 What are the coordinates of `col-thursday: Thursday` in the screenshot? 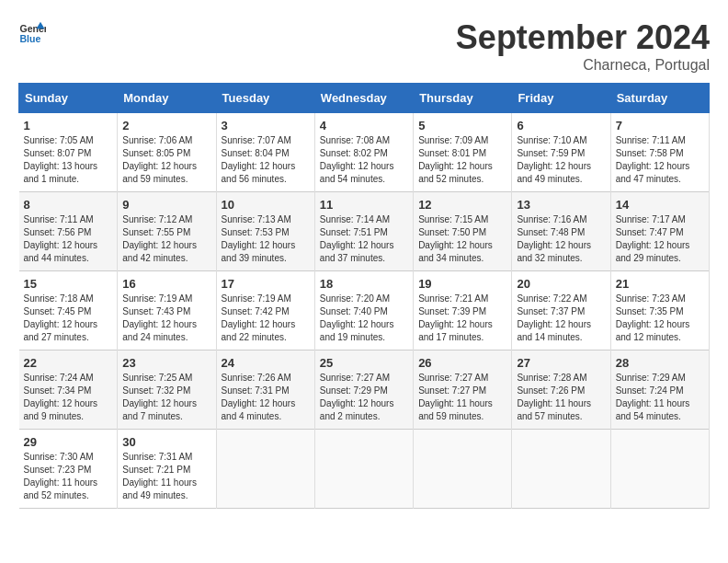 It's located at (463, 98).